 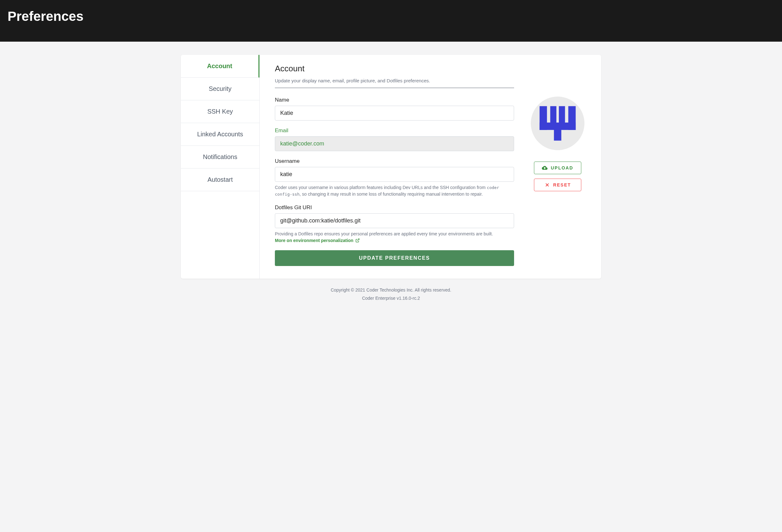 What do you see at coordinates (394, 221) in the screenshot?
I see `dotfiles-input` at bounding box center [394, 221].